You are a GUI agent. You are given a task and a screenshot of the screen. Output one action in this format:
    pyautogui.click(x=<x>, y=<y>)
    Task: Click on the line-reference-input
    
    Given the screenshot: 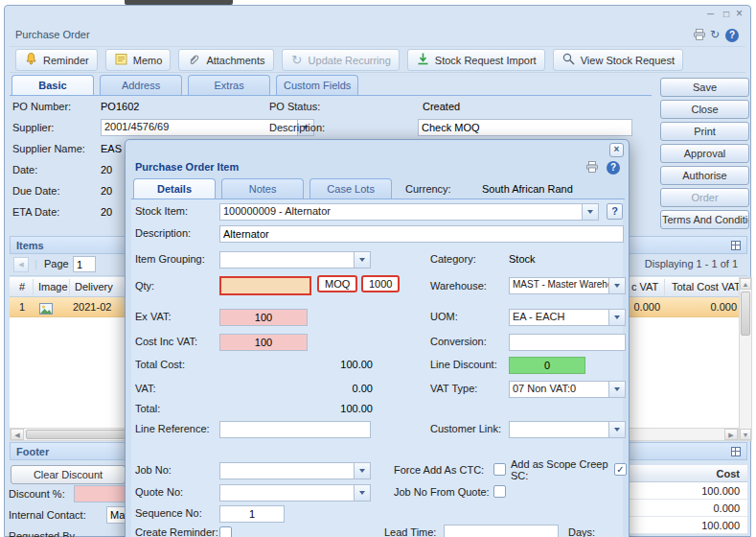 What is the action you would take?
    pyautogui.click(x=295, y=430)
    